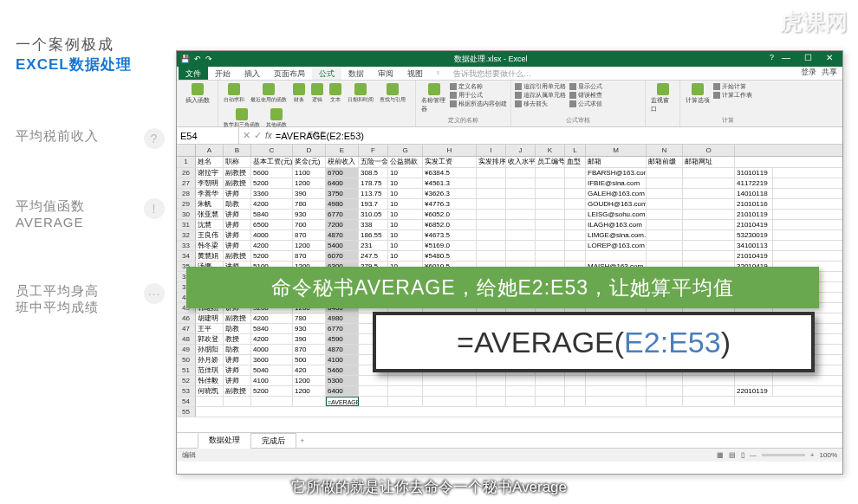  What do you see at coordinates (374, 151) in the screenshot?
I see `col-header-F: F` at bounding box center [374, 151].